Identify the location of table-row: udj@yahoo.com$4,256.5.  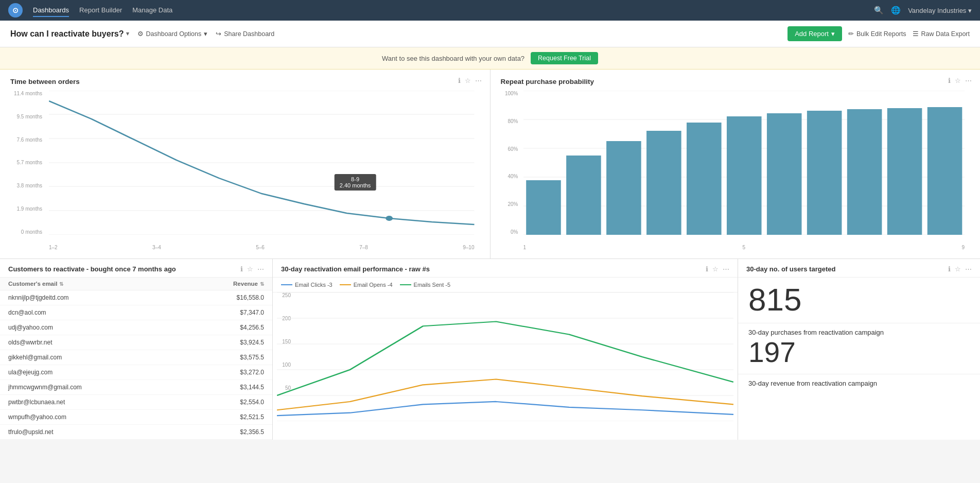
(136, 327).